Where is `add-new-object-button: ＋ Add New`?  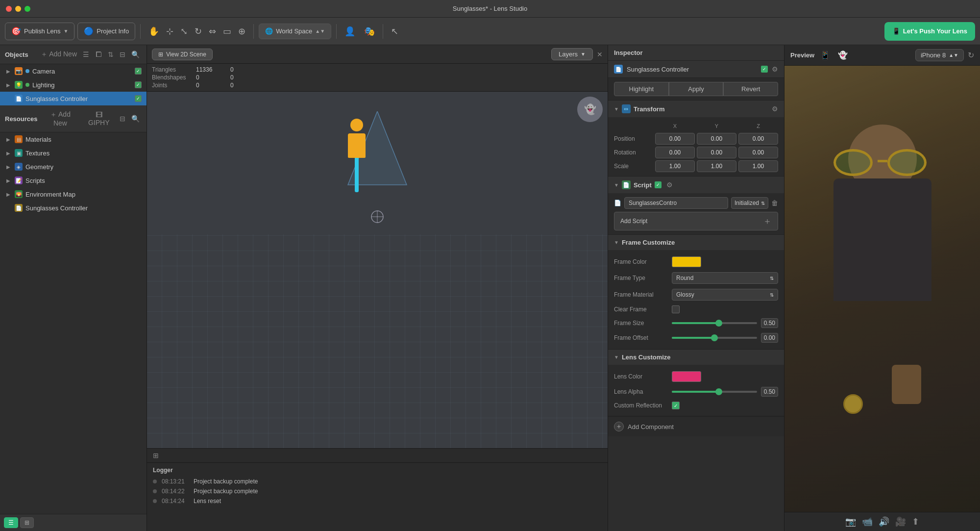
add-new-object-button: ＋ Add New is located at coordinates (59, 54).